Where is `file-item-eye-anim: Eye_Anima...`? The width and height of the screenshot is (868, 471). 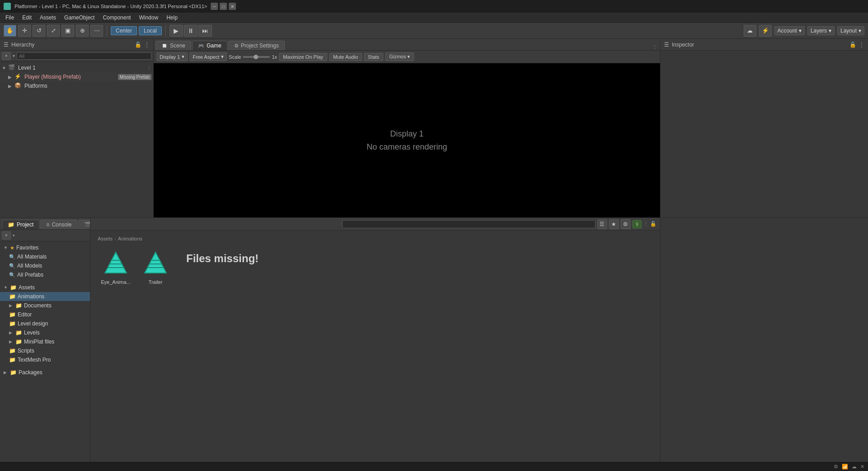 file-item-eye-anim: Eye_Anima... is located at coordinates (116, 267).